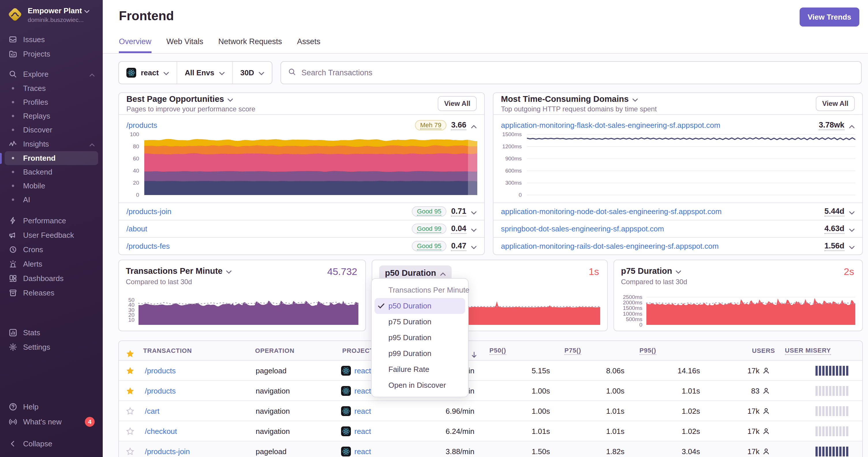 The width and height of the screenshot is (868, 457). Describe the element at coordinates (51, 333) in the screenshot. I see `sidebar-item-stats: Stats` at that location.